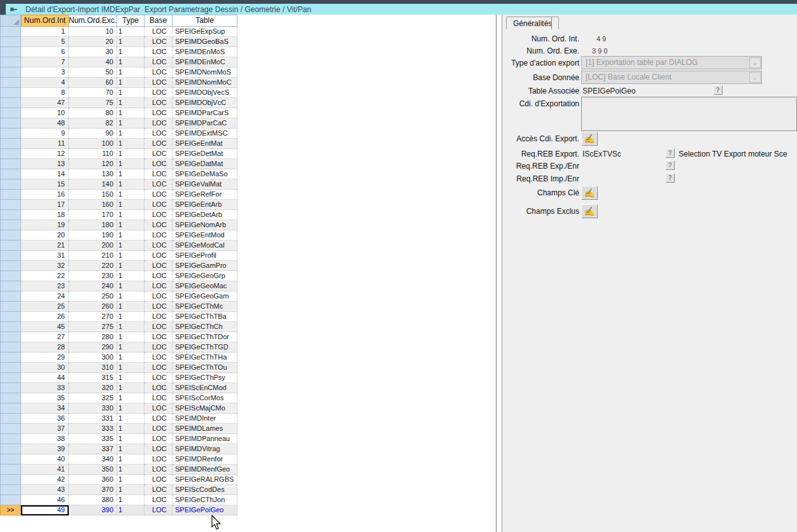 The width and height of the screenshot is (797, 532). What do you see at coordinates (45, 317) in the screenshot?
I see `table-cell: 26` at bounding box center [45, 317].